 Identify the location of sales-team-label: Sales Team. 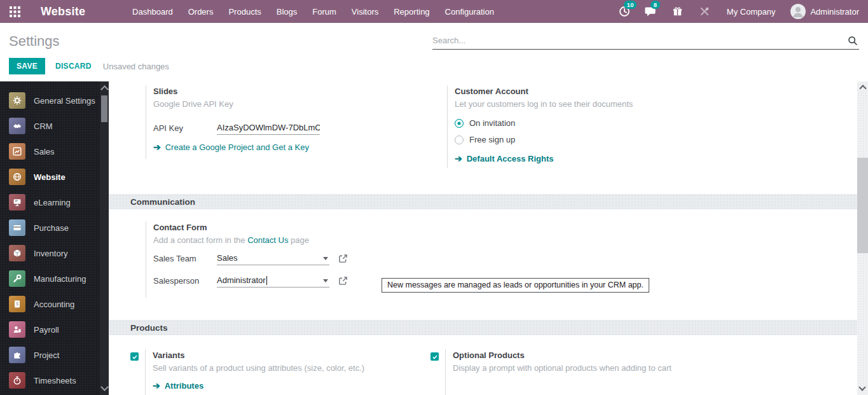
(185, 258).